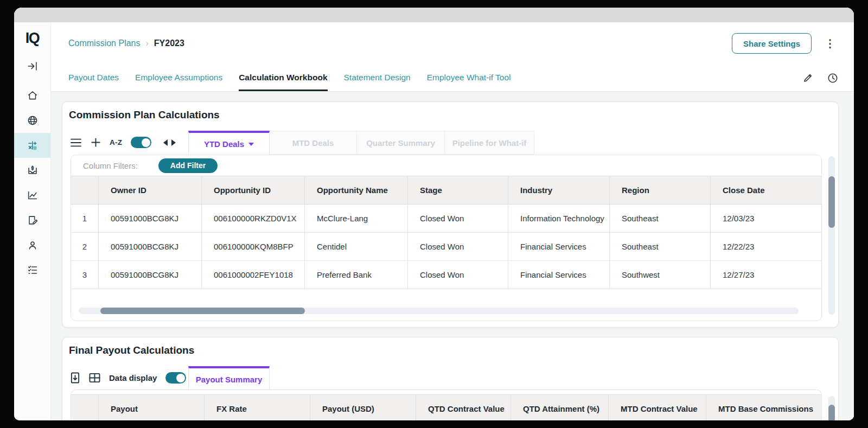  Describe the element at coordinates (116, 142) in the screenshot. I see `sort-az-label: A-Z` at that location.